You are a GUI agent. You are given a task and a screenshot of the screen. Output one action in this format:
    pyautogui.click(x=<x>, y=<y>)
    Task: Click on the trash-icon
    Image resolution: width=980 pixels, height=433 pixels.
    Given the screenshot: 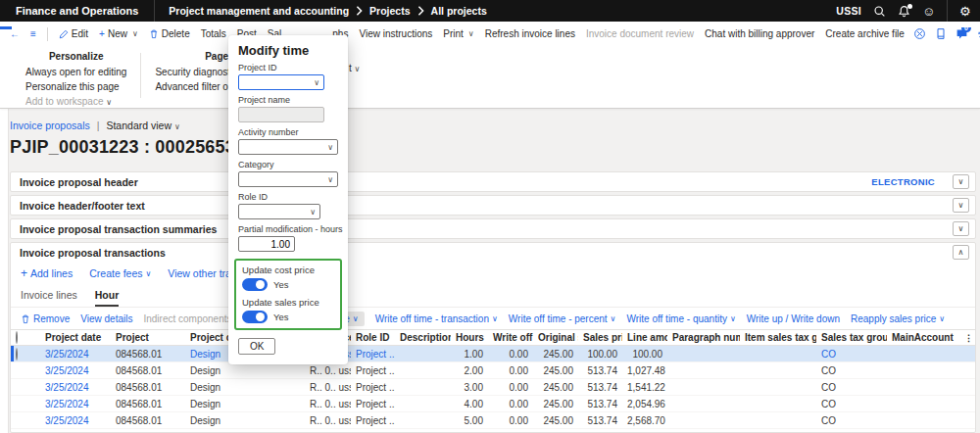 What is the action you would take?
    pyautogui.click(x=25, y=319)
    